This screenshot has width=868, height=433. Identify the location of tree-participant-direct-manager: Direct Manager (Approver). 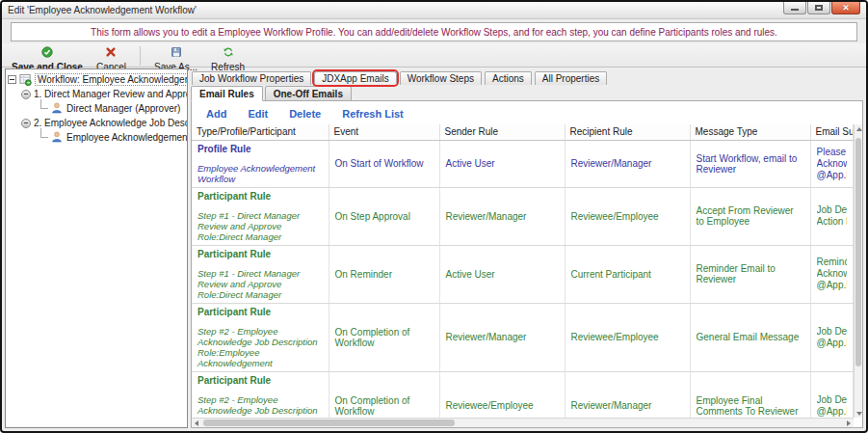
(96, 108).